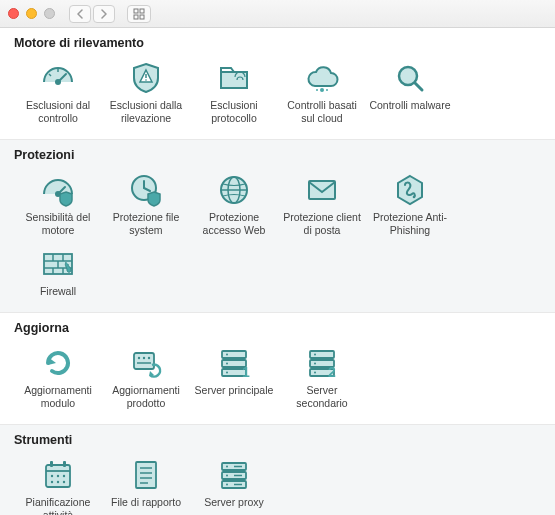 The width and height of the screenshot is (555, 515). What do you see at coordinates (58, 78) in the screenshot?
I see `gauge-icon` at bounding box center [58, 78].